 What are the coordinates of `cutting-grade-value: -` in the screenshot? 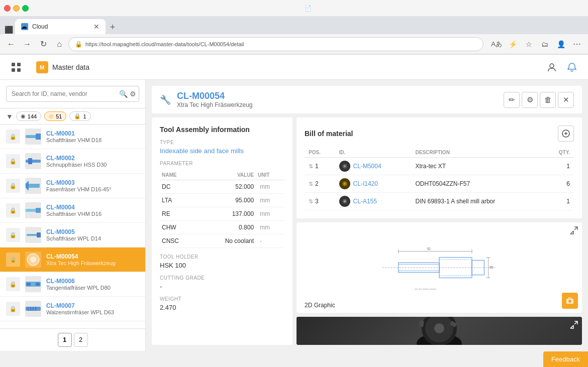 It's located at (222, 286).